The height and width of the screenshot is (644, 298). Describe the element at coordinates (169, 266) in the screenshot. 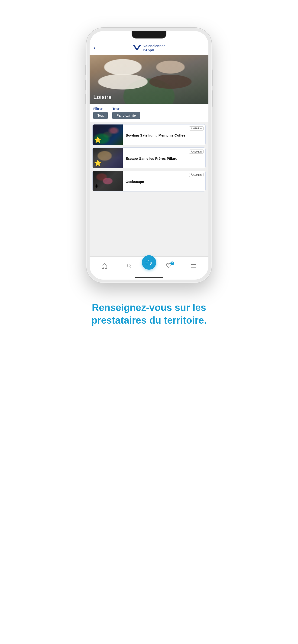

I see `nav-favorites: 2` at that location.